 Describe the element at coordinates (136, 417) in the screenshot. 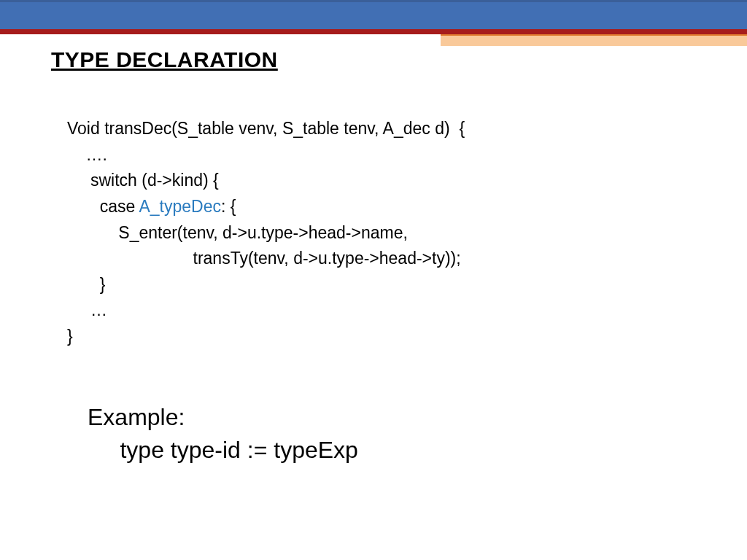

I see `example-line: Example:` at that location.